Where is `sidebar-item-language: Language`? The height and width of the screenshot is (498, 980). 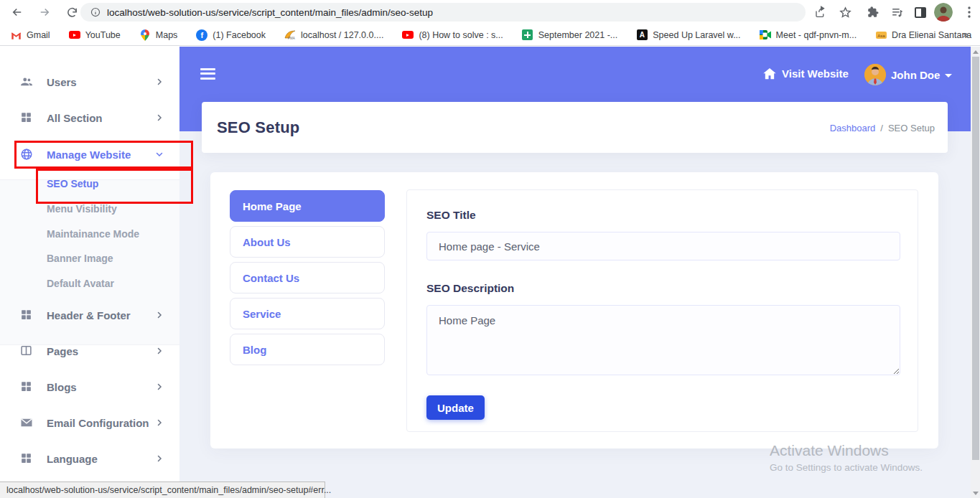 sidebar-item-language: Language is located at coordinates (90, 459).